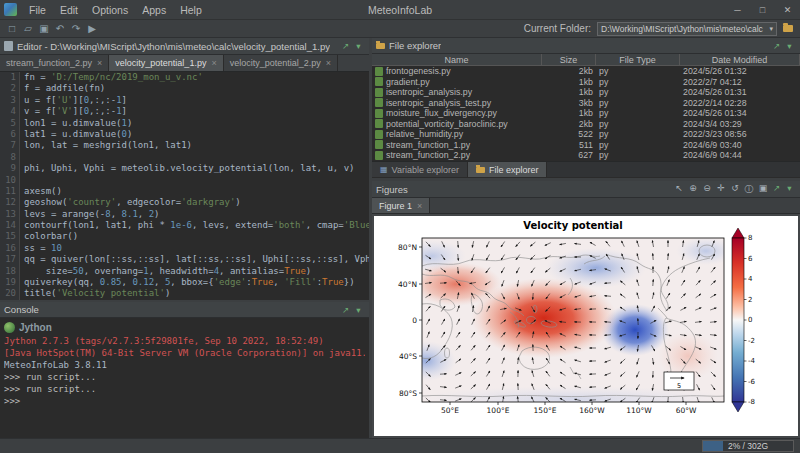  Describe the element at coordinates (92, 28) in the screenshot. I see `run-script-icon: ▶` at that location.